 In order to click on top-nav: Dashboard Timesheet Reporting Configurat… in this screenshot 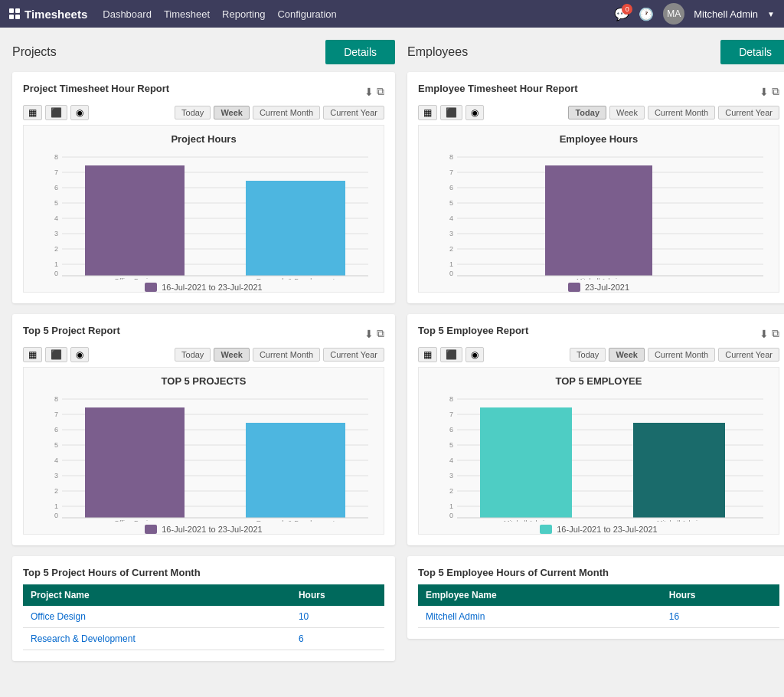, I will do `click(220, 14)`.